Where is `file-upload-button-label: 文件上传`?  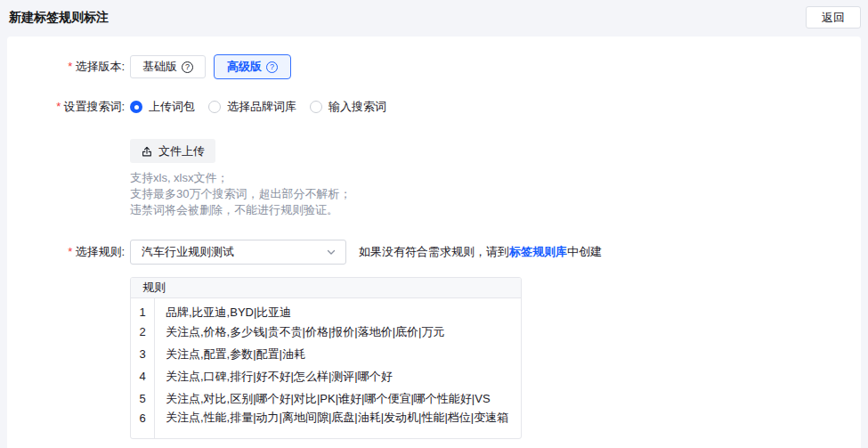
file-upload-button-label: 文件上传 is located at coordinates (182, 151).